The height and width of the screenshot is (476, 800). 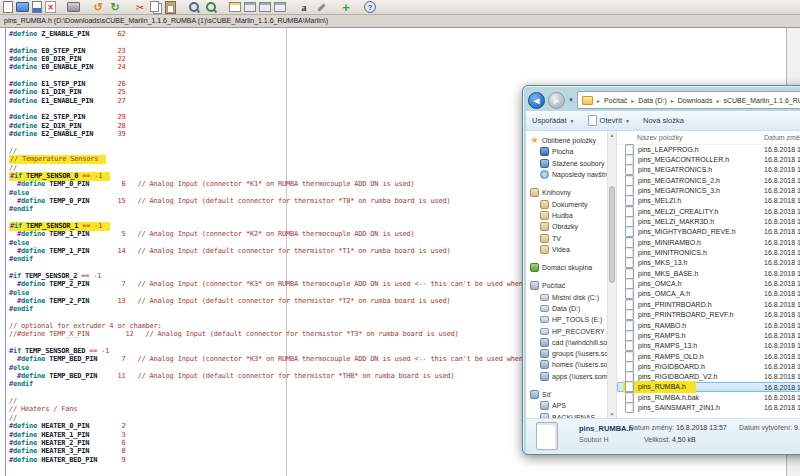 What do you see at coordinates (708, 180) in the screenshot?
I see `file-row: pins_MEGATRONICS_2.h16.8.2018 13:57` at bounding box center [708, 180].